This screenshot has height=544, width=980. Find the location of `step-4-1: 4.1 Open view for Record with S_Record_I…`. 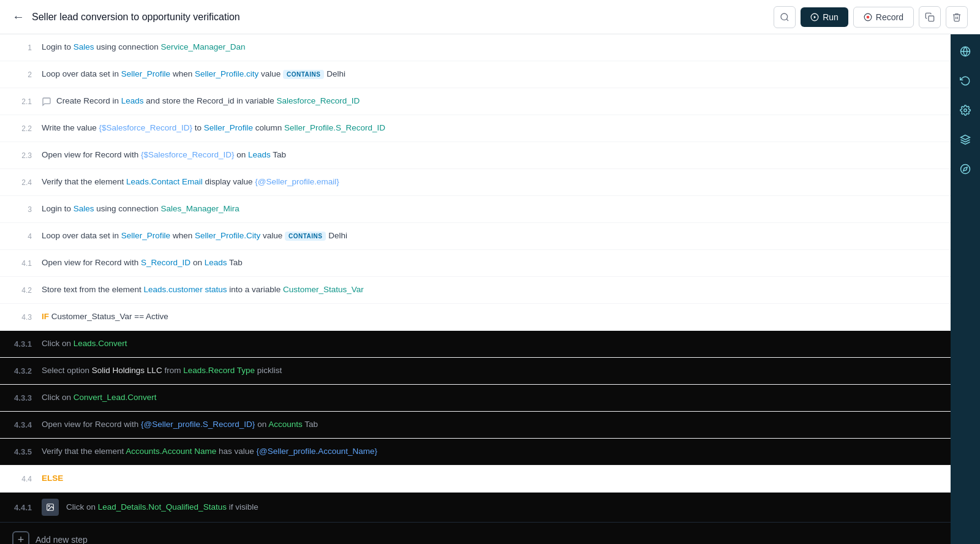

step-4-1: 4.1 Open view for Record with S_Record_I… is located at coordinates (475, 263).